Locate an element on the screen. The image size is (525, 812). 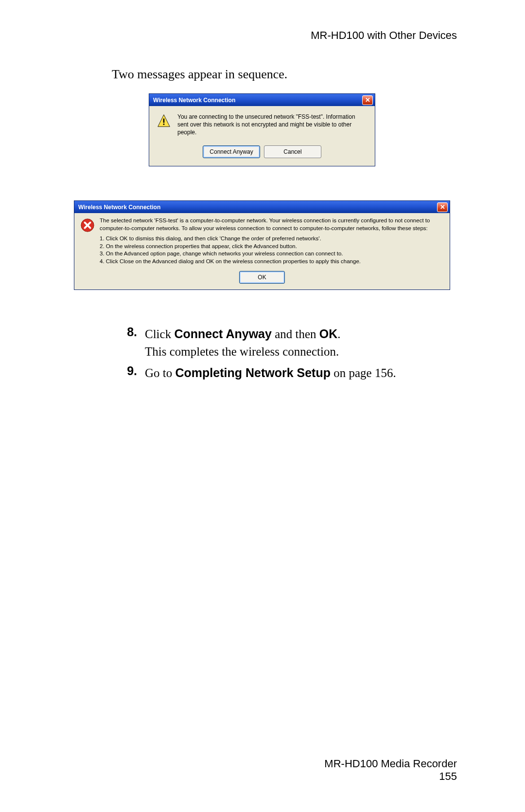
dialog2-step: 1. Click OK to dismiss this dialog, and … is located at coordinates (272, 239).